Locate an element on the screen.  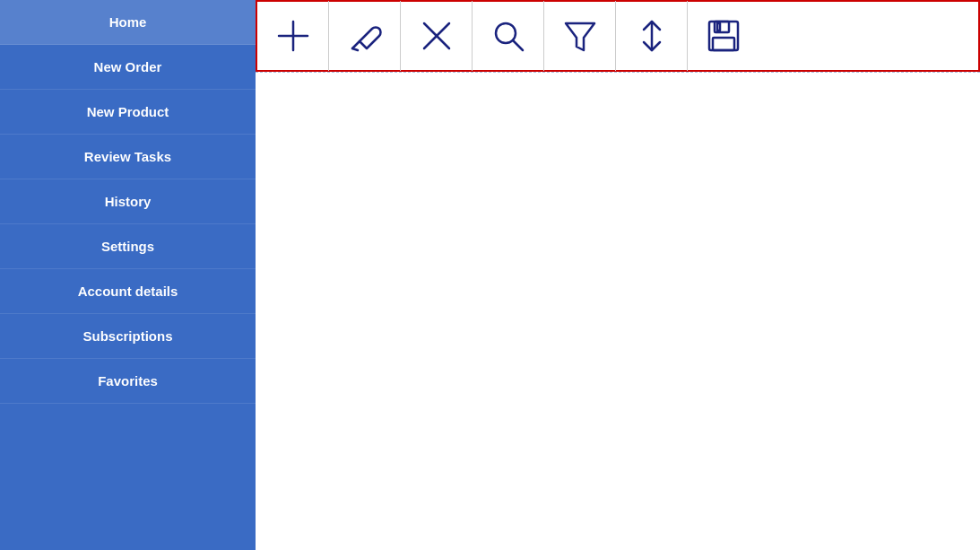
sort-icon is located at coordinates (652, 36).